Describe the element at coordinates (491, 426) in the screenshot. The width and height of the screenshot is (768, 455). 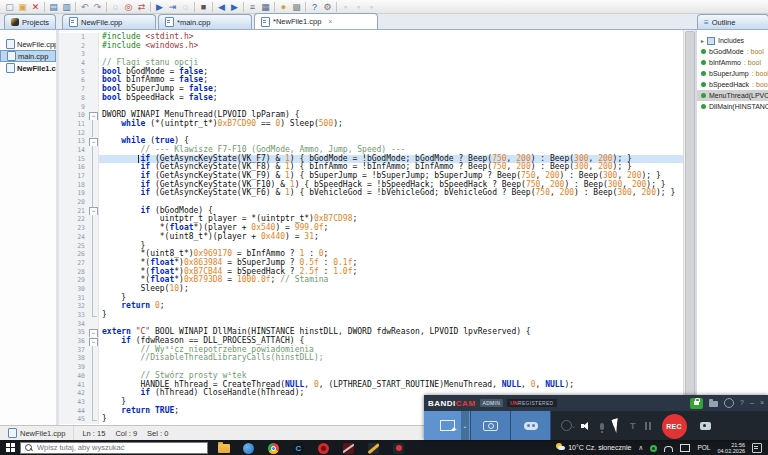
I see `device-recording-mode-button` at that location.